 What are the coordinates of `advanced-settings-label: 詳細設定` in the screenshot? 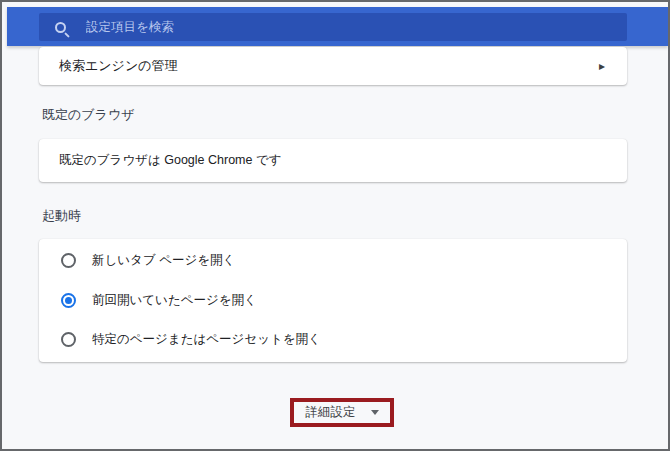 It's located at (331, 412).